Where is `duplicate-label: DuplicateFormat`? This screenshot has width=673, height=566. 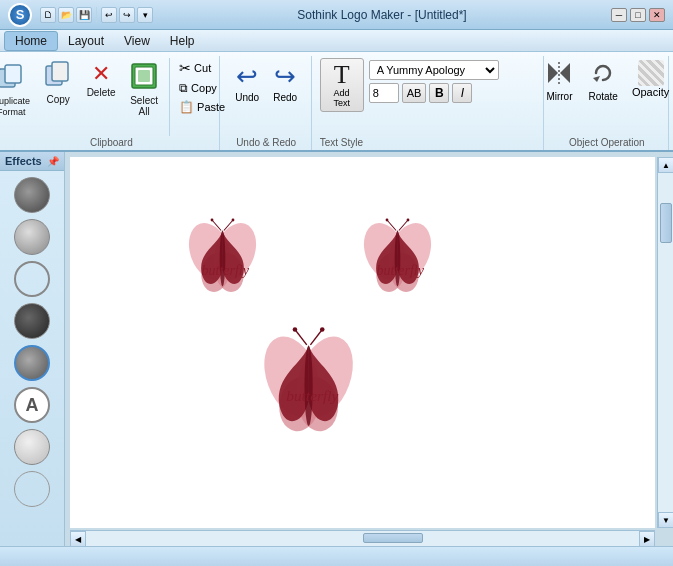
duplicate-label: DuplicateFormat is located at coordinates (15, 107).